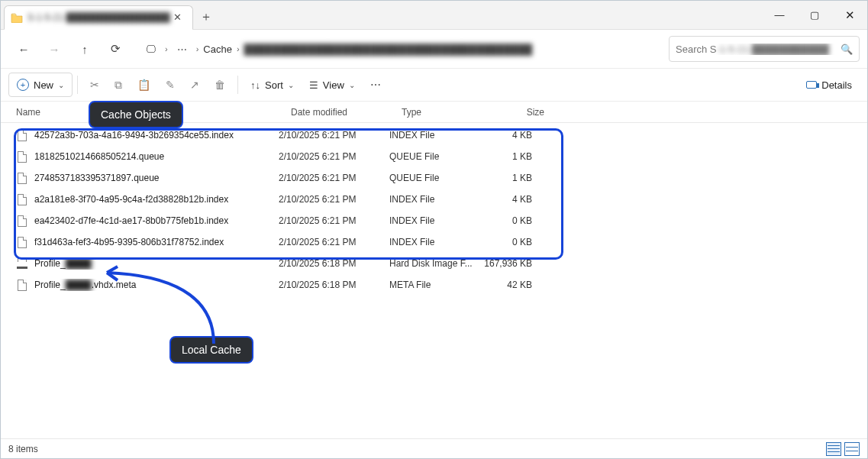 The image size is (868, 459). Describe the element at coordinates (437, 135) in the screenshot. I see `file-row: 42572a3b-703a-4a16-9494-3b269354ce55.ind…` at that location.